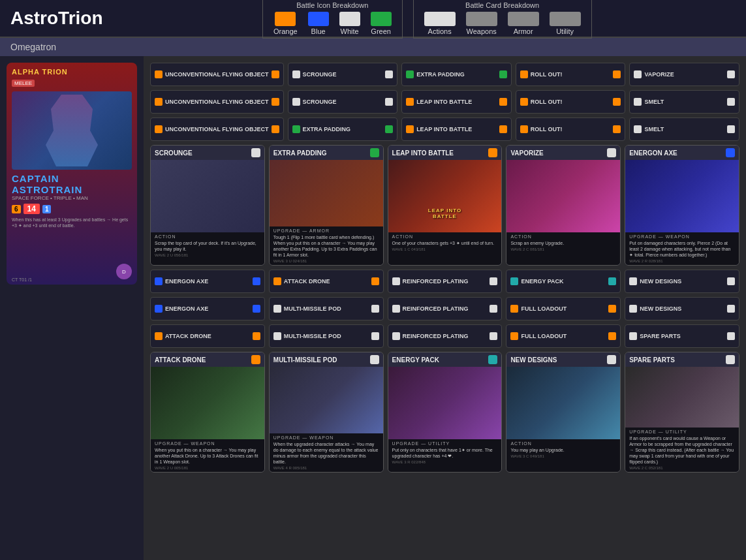  Describe the element at coordinates (326, 412) in the screenshot. I see `card-large-multi-missile: MULTI-MISSILE POD UPGRADE — WEAPON When …` at that location.